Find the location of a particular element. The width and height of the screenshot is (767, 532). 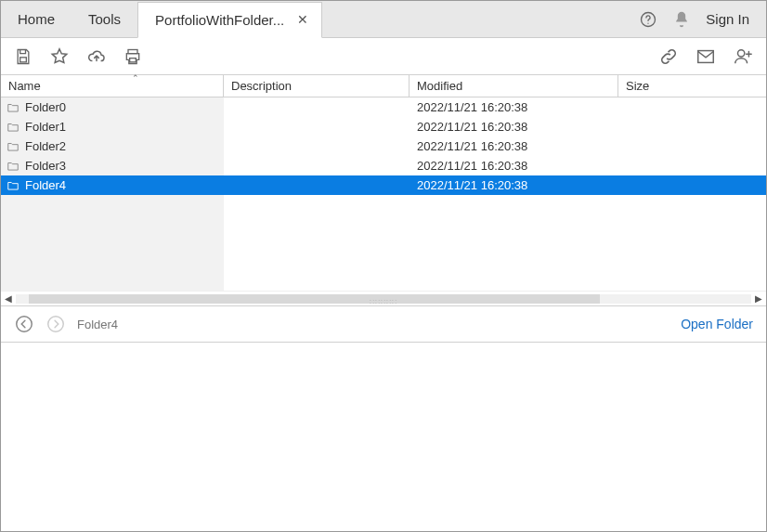

nav-bar: Folder4 Open Folder is located at coordinates (384, 324).